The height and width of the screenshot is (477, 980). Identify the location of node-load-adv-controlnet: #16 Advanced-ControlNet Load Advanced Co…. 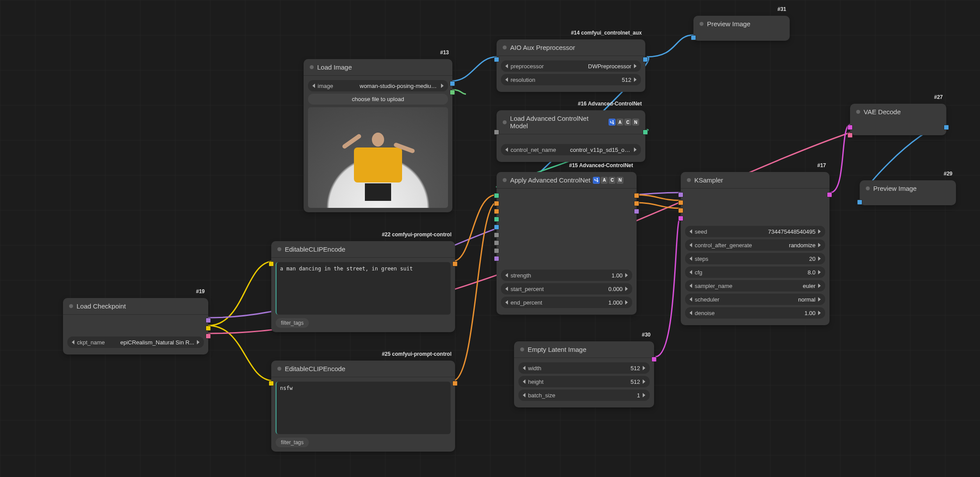
(571, 136).